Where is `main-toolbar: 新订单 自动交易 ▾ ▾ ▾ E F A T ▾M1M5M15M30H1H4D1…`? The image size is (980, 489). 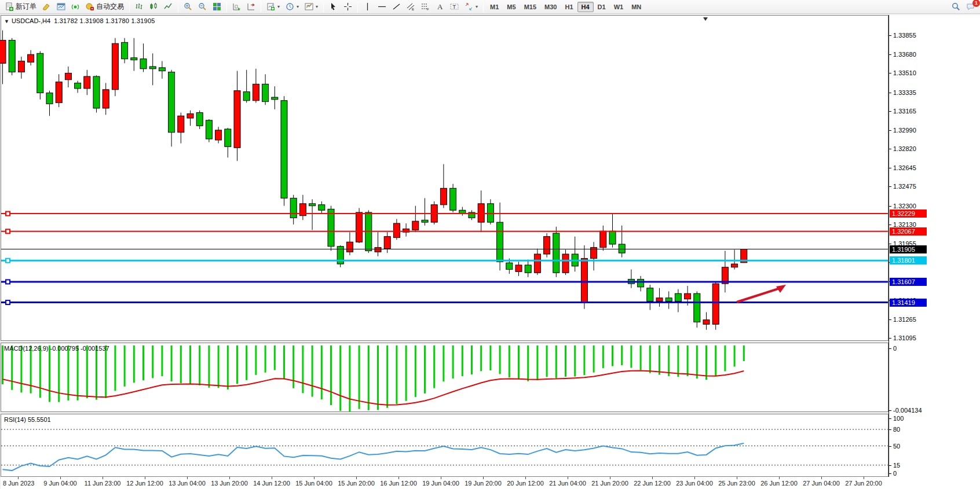 main-toolbar: 新订单 自动交易 ▾ ▾ ▾ E F A T ▾M1M5M15M30H1H4D1… is located at coordinates (490, 7).